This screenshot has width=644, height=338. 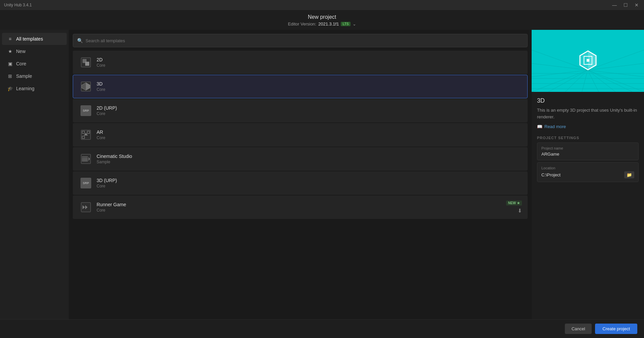 What do you see at coordinates (309, 207) in the screenshot?
I see `template-info-runner: Runner Game Core` at bounding box center [309, 207].